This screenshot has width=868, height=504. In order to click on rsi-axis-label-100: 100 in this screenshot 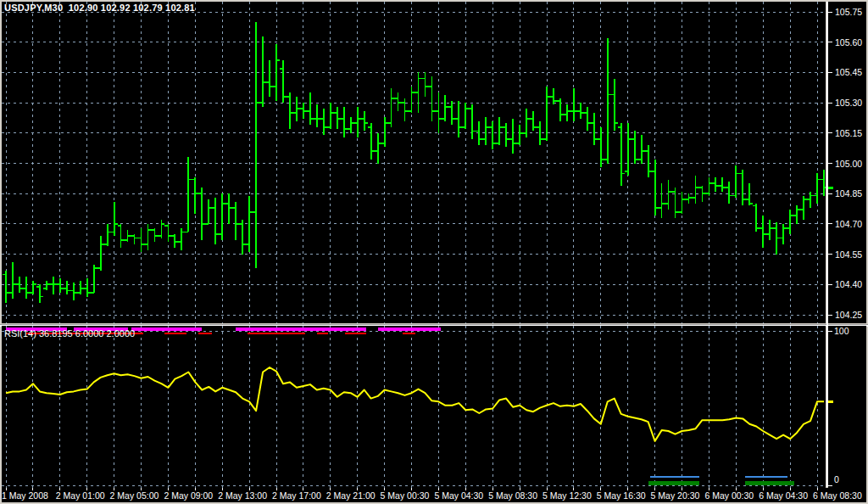, I will do `click(842, 331)`.